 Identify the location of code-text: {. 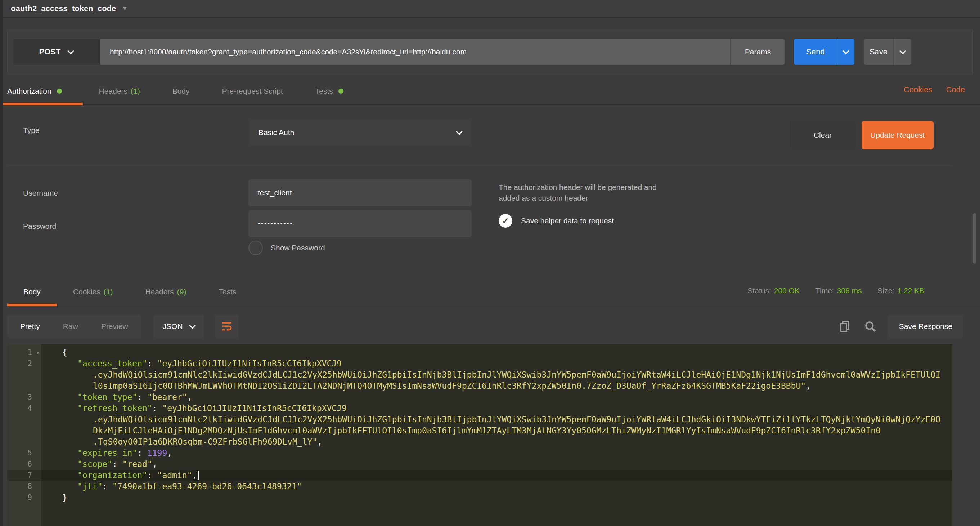
(497, 352).